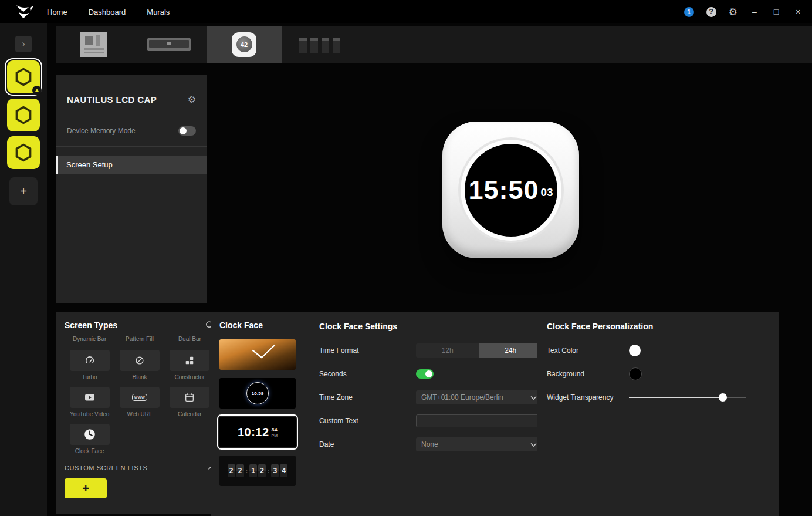 The height and width of the screenshot is (516, 812). I want to click on clock-face-settings-panel: Clock Face Settings Time Format 12h 24h …, so click(431, 414).